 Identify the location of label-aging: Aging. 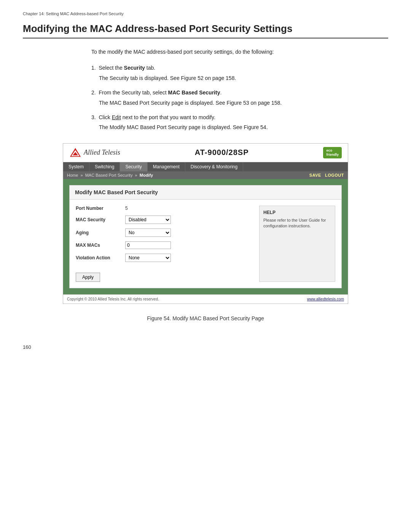
(100, 233).